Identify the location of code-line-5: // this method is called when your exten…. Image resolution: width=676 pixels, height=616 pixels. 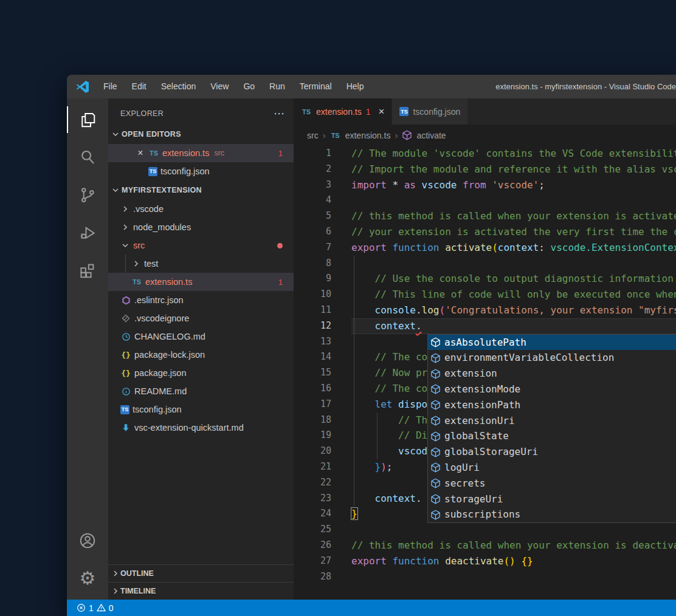
(514, 216).